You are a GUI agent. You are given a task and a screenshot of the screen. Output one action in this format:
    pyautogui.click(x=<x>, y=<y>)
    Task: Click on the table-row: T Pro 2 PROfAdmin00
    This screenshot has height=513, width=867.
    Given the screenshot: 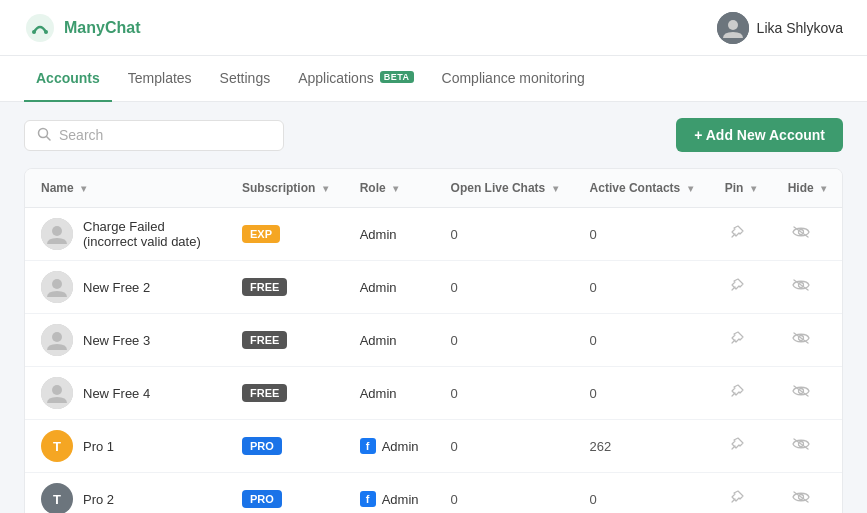 What is the action you would take?
    pyautogui.click(x=434, y=494)
    